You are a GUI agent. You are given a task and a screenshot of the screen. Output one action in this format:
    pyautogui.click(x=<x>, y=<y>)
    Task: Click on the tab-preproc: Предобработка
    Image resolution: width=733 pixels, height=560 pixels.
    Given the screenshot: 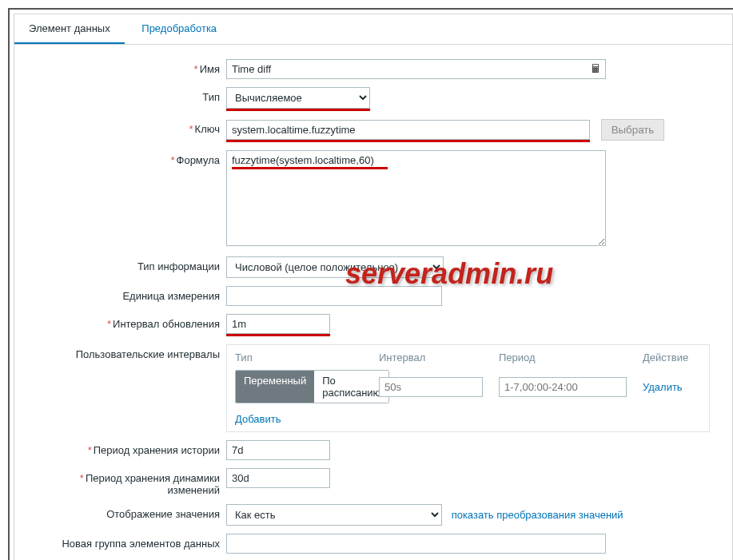 What is the action you would take?
    pyautogui.click(x=179, y=29)
    